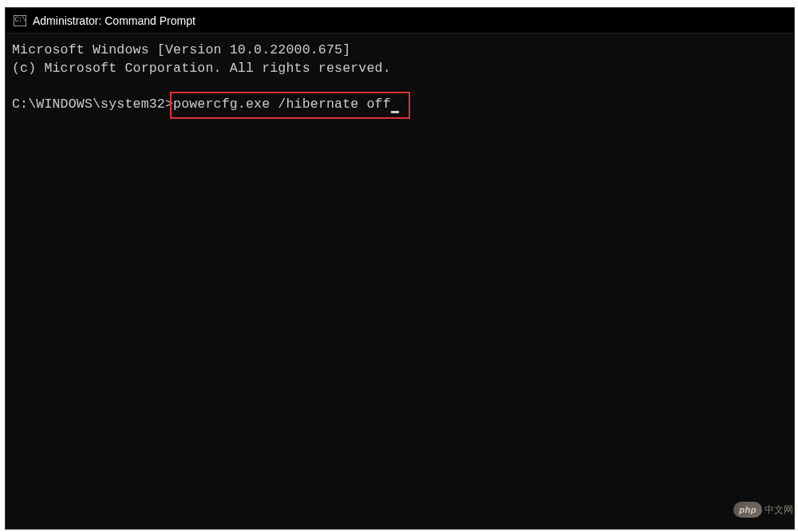 The width and height of the screenshot is (798, 532). What do you see at coordinates (779, 510) in the screenshot?
I see `watermark-text: 中文网` at bounding box center [779, 510].